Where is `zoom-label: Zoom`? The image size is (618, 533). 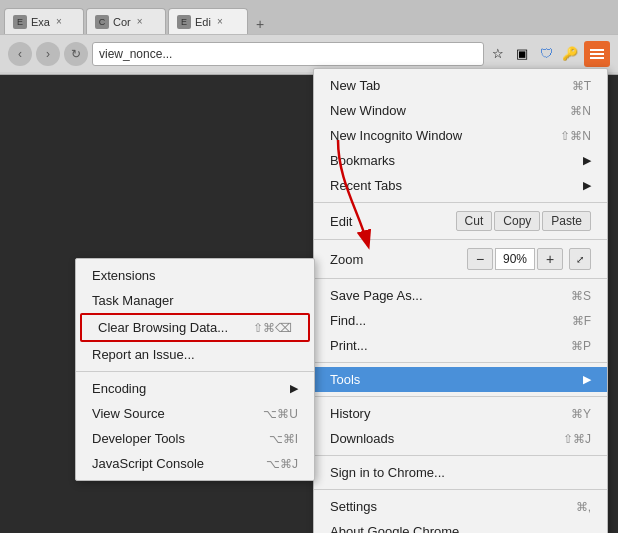
zoom-label: Zoom is located at coordinates (346, 260).